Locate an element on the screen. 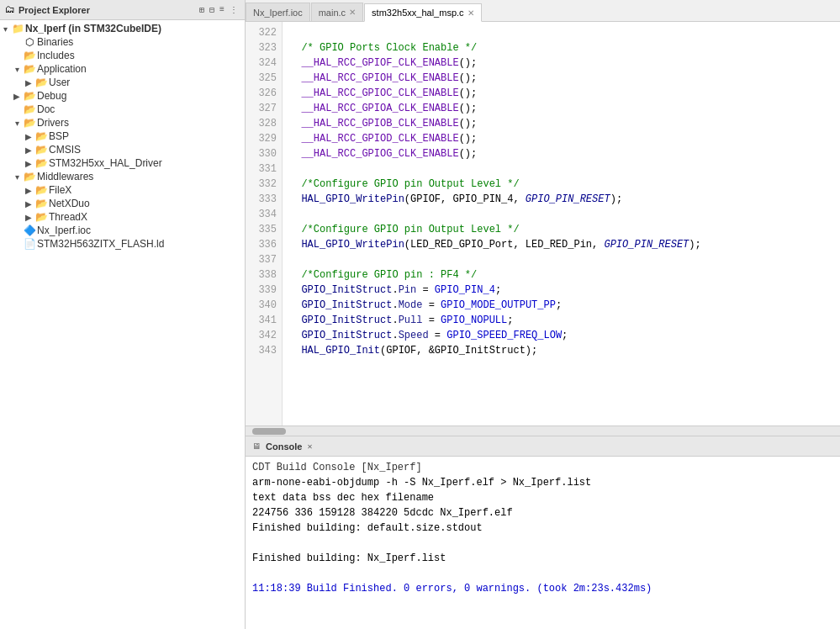 Image resolution: width=840 pixels, height=629 pixels. tab-bar: Nx_Iperf.iocmain.c✕stm32h5xx_hal_msp.c✕ is located at coordinates (543, 11).